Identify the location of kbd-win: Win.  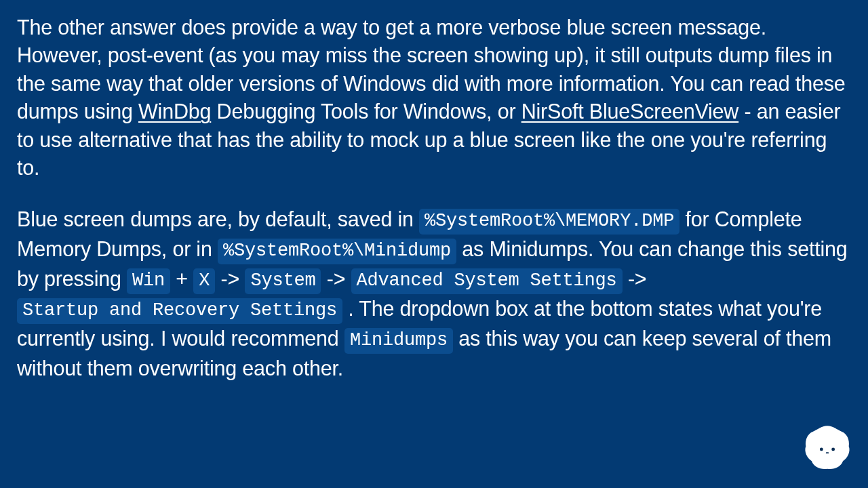
(149, 281).